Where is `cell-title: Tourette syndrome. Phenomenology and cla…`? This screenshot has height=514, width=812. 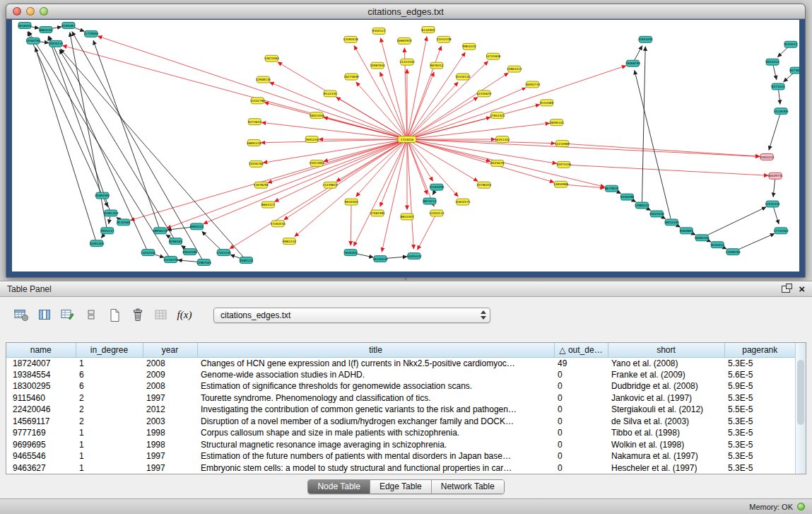 cell-title: Tourette syndrome. Phenomenology and cla… is located at coordinates (376, 399).